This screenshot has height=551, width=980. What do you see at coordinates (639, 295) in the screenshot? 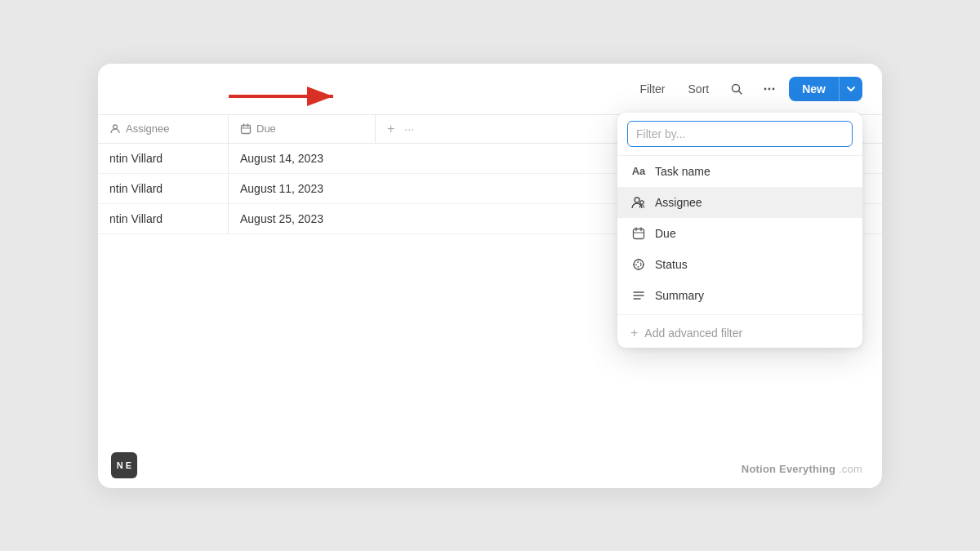
I see `lines-icon` at bounding box center [639, 295].